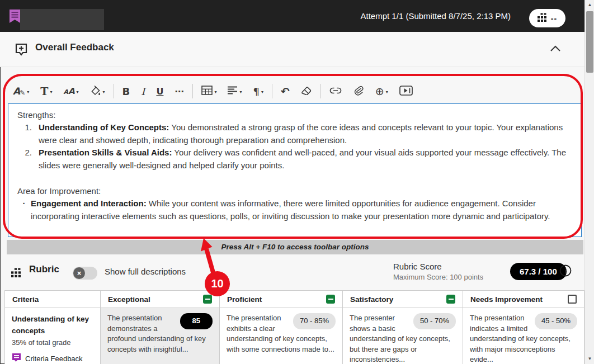 Image resolution: width=594 pixels, height=364 pixels. What do you see at coordinates (96, 92) in the screenshot?
I see `fill-color-icon` at bounding box center [96, 92].